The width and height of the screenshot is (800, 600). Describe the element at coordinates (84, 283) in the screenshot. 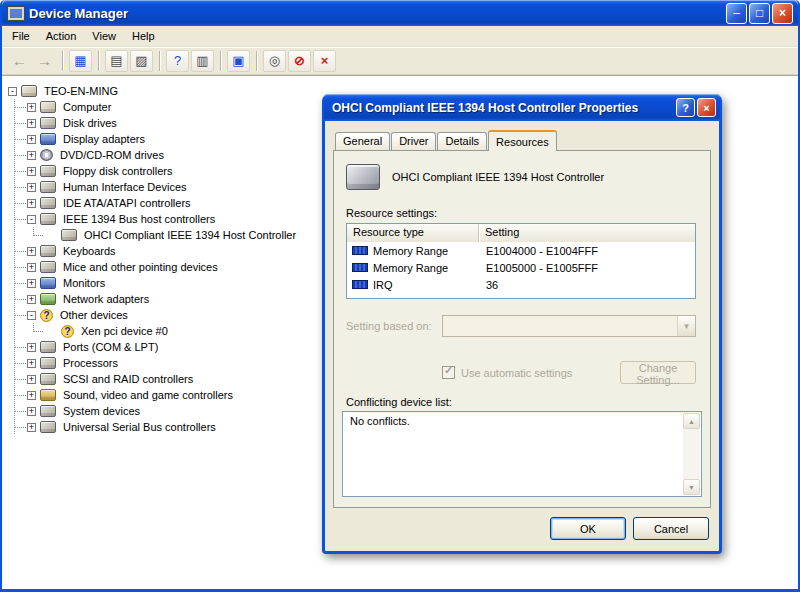

I see `tree-item-label: Monitors` at that location.